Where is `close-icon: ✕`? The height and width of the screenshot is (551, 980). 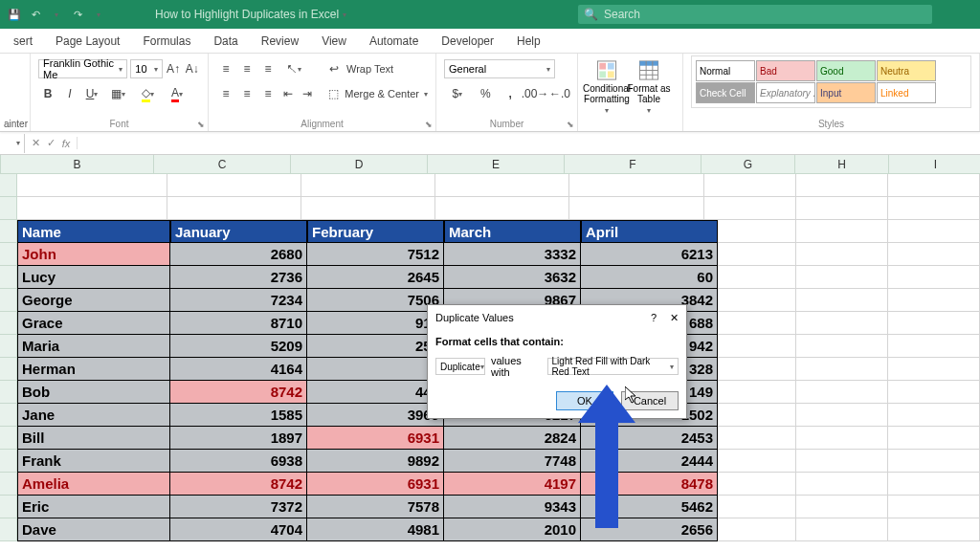
close-icon: ✕ is located at coordinates (674, 318).